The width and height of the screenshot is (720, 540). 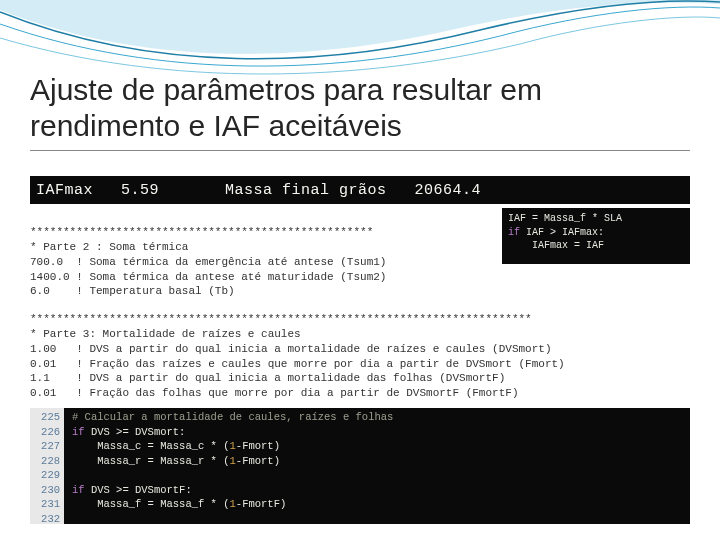 I want to click on massa-final-label: Massa final grãos, so click(x=306, y=190).